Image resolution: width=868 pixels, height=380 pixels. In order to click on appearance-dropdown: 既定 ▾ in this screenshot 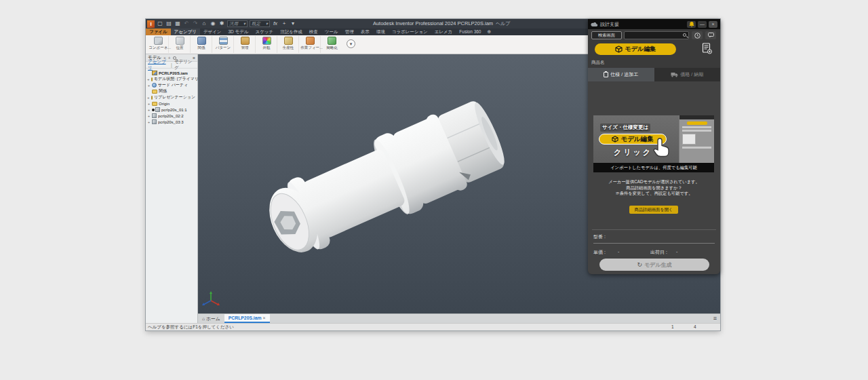, I will do `click(260, 24)`.